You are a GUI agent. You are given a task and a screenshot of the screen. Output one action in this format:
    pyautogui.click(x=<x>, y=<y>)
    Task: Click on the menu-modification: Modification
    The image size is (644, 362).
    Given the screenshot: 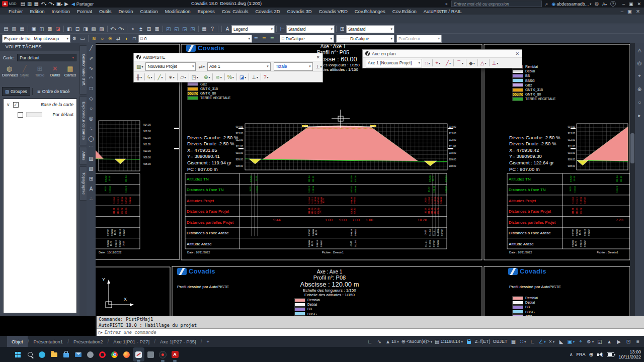 What is the action you would take?
    pyautogui.click(x=178, y=11)
    